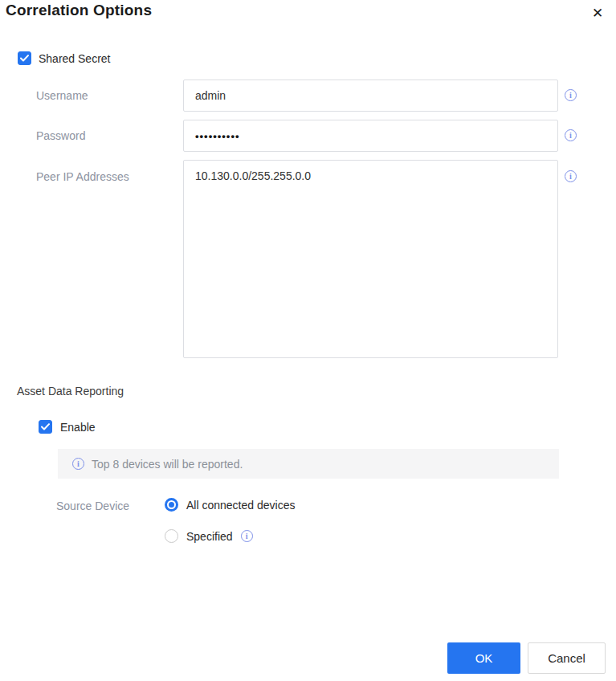  What do you see at coordinates (483, 659) in the screenshot?
I see `ok-button: OK` at bounding box center [483, 659].